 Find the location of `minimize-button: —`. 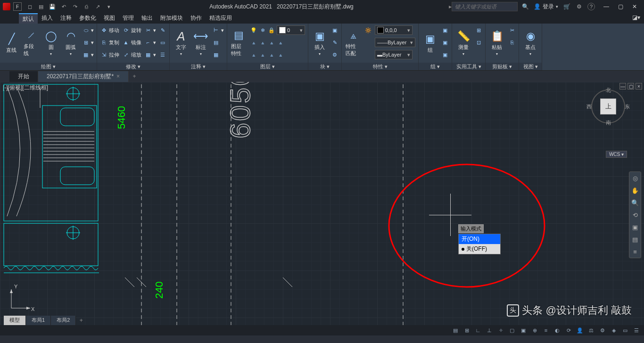

minimize-button: — is located at coordinates (606, 7).